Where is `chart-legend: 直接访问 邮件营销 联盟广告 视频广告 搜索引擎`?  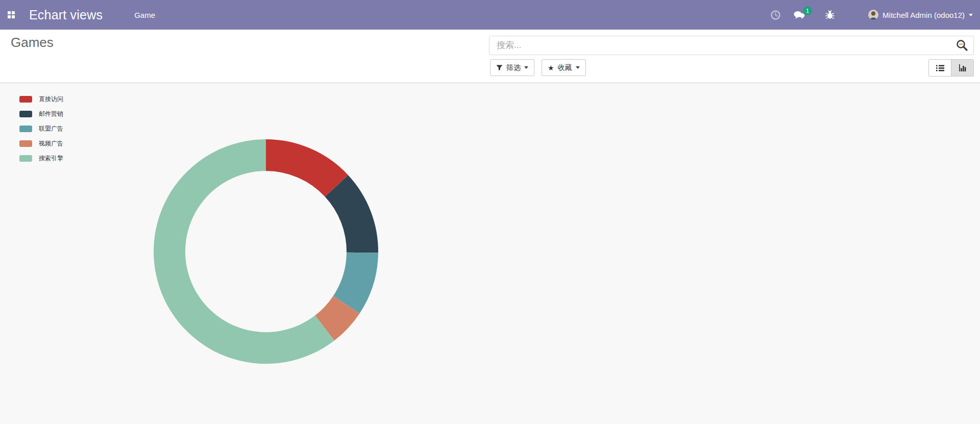 chart-legend: 直接访问 邮件营销 联盟广告 视频广告 搜索引擎 is located at coordinates (41, 129).